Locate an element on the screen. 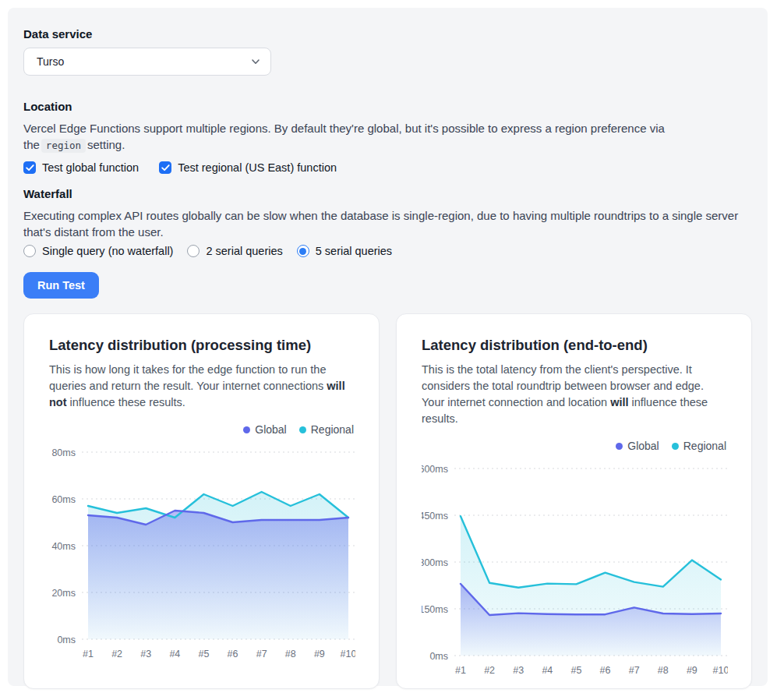 The height and width of the screenshot is (693, 784). radio-label: 5 serial queries is located at coordinates (354, 251).